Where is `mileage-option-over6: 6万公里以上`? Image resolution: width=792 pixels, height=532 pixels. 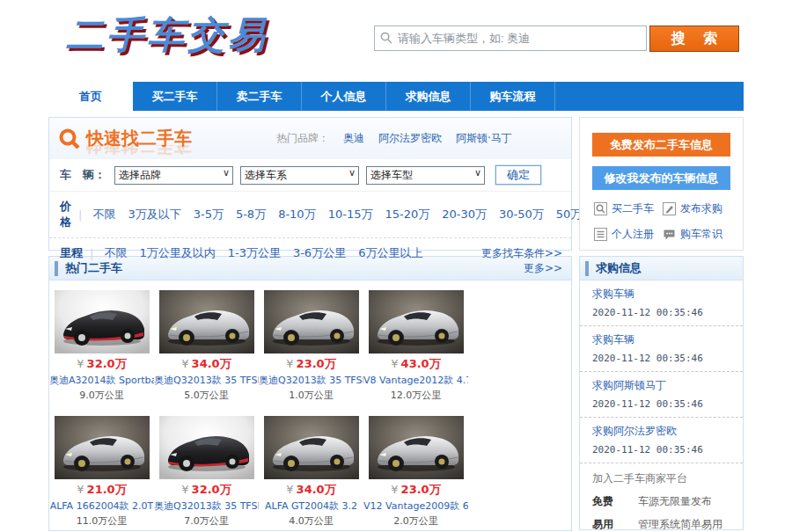
mileage-option-over6: 6万公里以上 is located at coordinates (391, 253).